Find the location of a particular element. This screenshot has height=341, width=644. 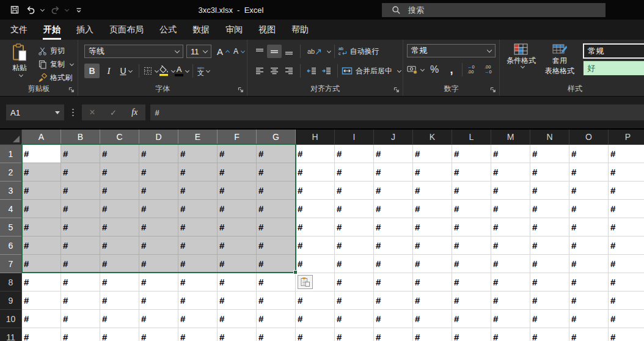

cell-G4: # is located at coordinates (276, 209).